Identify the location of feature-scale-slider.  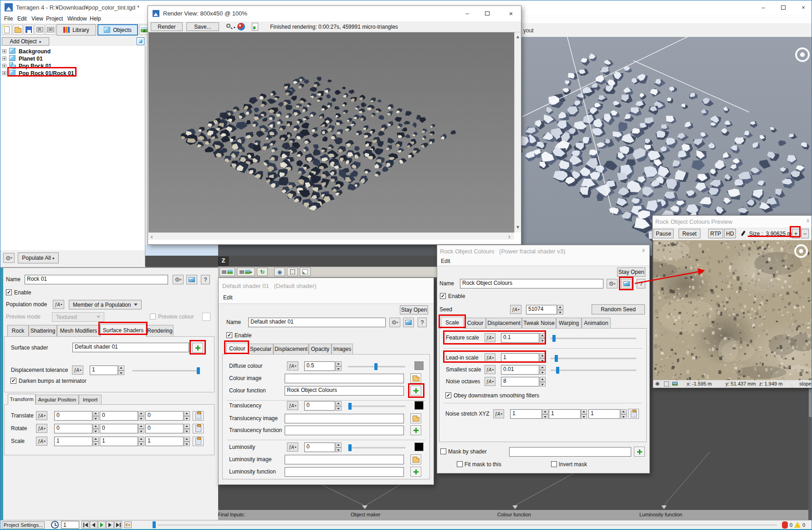
(593, 338).